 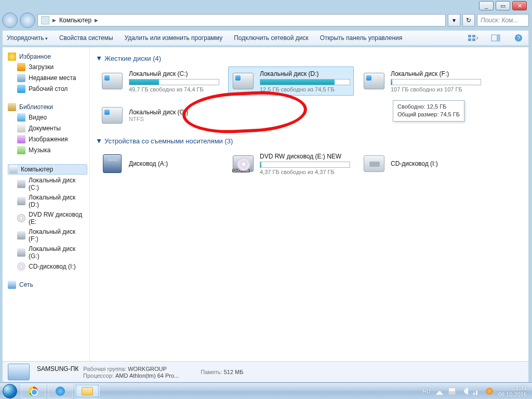 What do you see at coordinates (305, 156) in the screenshot?
I see `drive-name: DVD RW дисковод (E:) NEW` at bounding box center [305, 156].